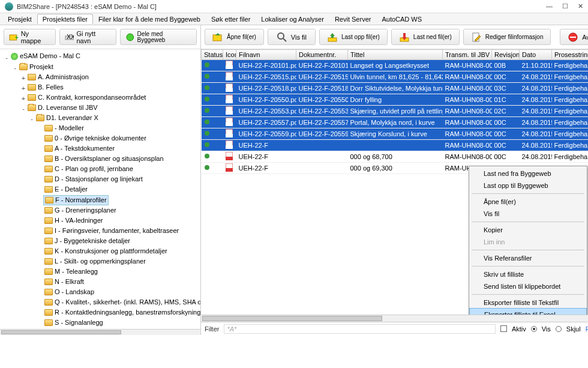  I want to click on tree-node: H - VA-ledninger, so click(74, 221).